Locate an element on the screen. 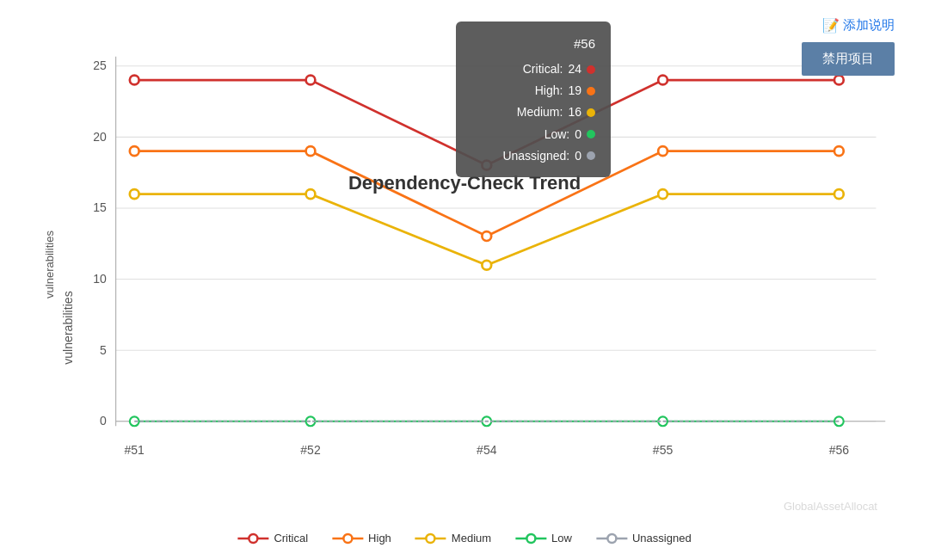 The width and height of the screenshot is (929, 560). unassigned-dot is located at coordinates (591, 156).